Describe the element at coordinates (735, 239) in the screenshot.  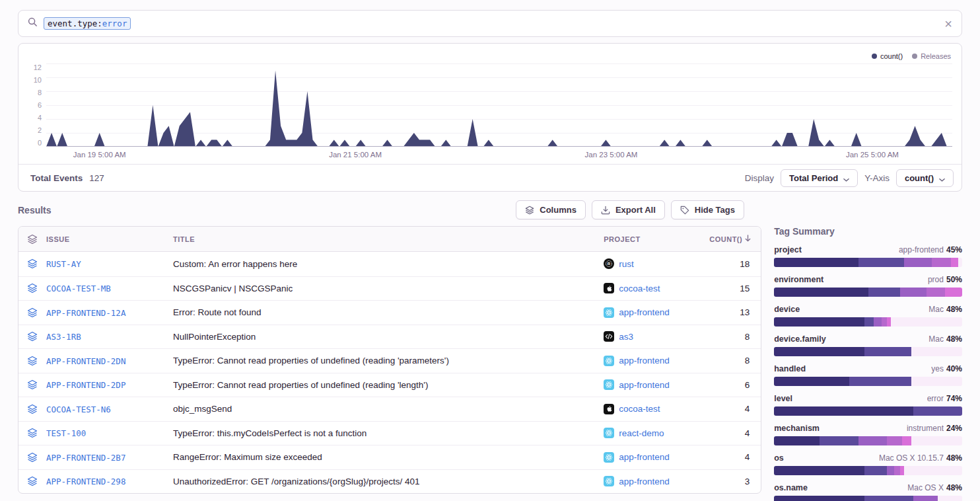
I see `column-header-count: COUNT()` at that location.